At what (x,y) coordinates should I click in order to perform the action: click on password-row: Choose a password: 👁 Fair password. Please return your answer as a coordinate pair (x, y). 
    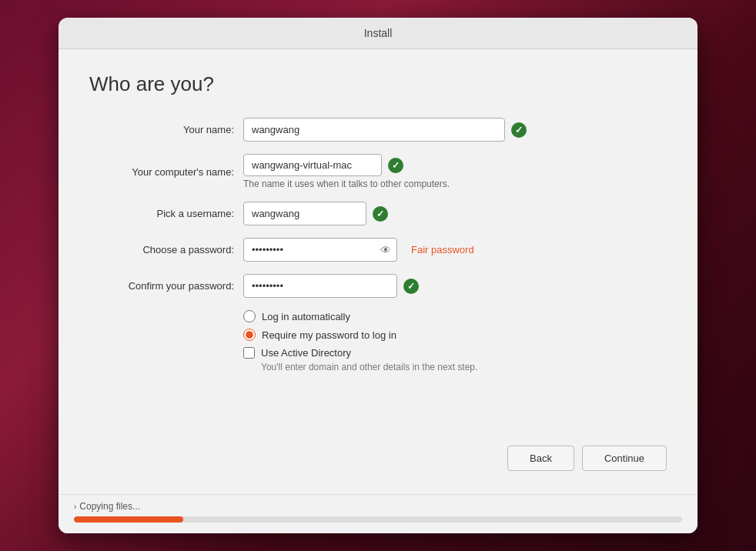
    Looking at the image, I should click on (378, 249).